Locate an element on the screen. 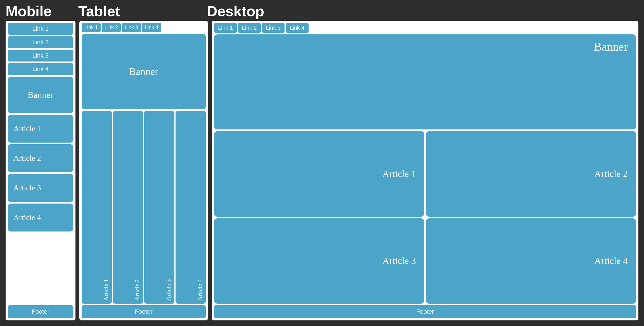 The height and width of the screenshot is (326, 644). desktop-article-2: Article 2 is located at coordinates (531, 174).